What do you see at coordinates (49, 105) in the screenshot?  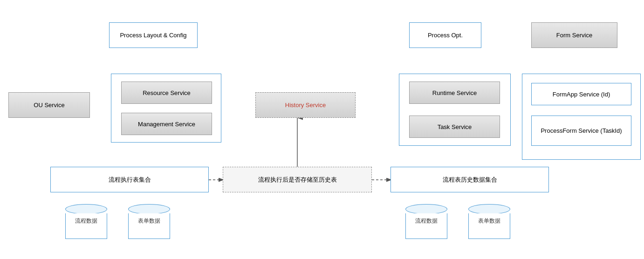 I see `ou-service-label: OU Service` at bounding box center [49, 105].